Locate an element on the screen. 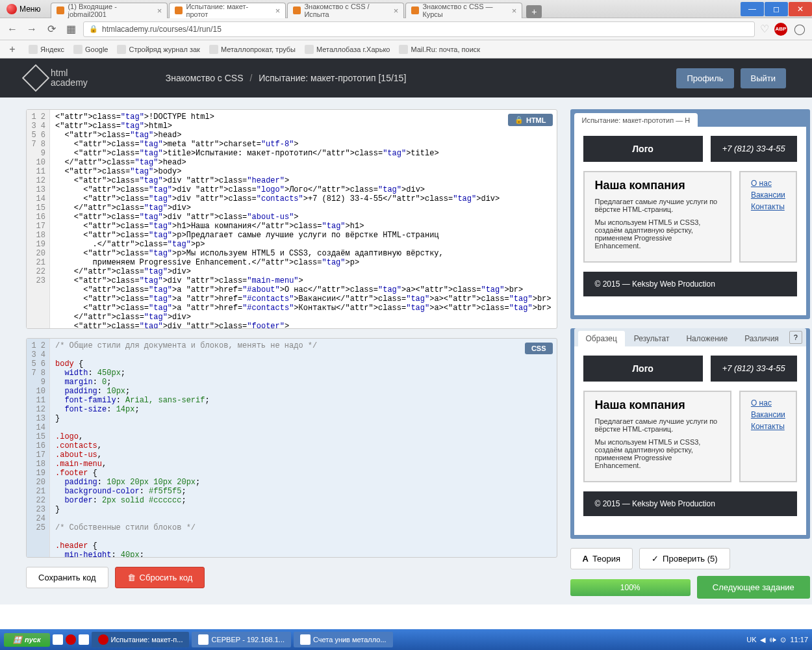 Image resolution: width=812 pixels, height=650 pixels. lock-icon: 🔒 is located at coordinates (94, 29).